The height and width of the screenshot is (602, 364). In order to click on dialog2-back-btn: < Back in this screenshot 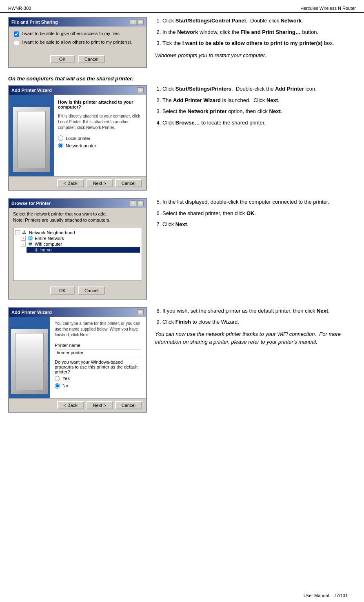, I will do `click(71, 183)`.